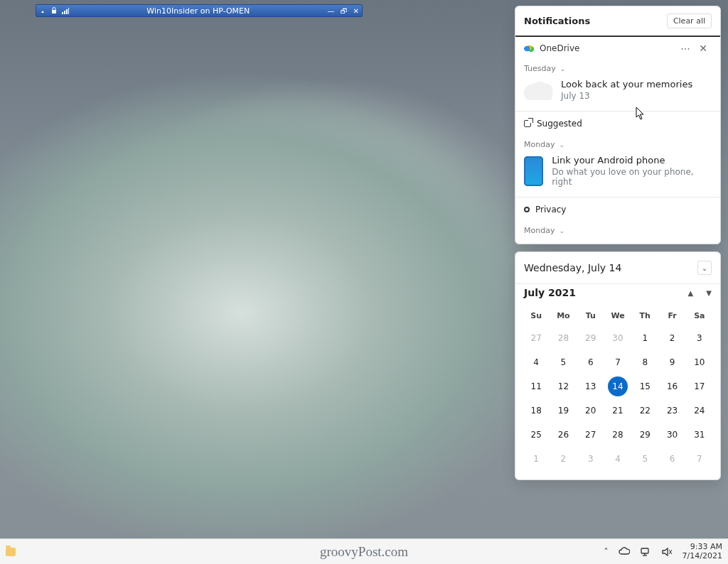 The image size is (728, 564). Describe the element at coordinates (198, 11) in the screenshot. I see `rdp-title: Win10Insider on HP-OMEN` at that location.